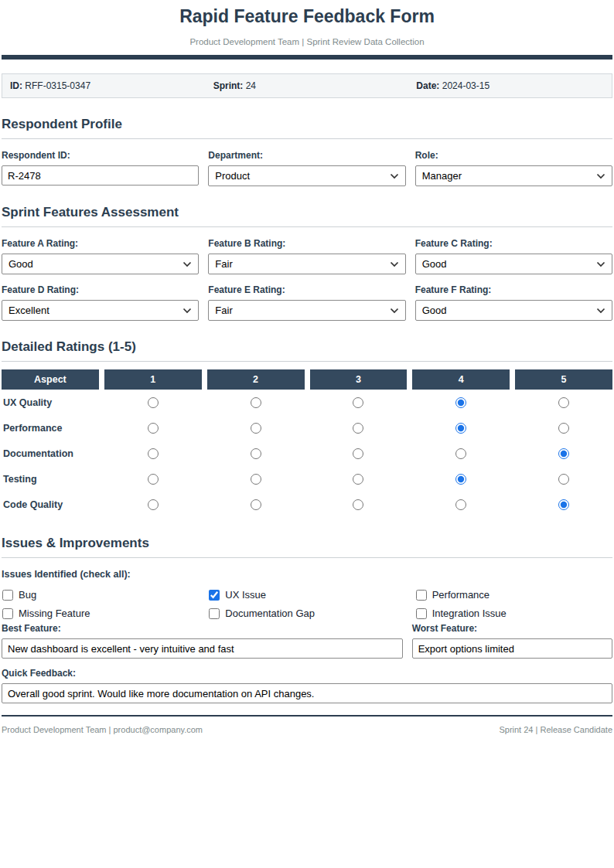 This screenshot has width=614, height=868. Describe the element at coordinates (101, 614) in the screenshot. I see `checkbox-missing-feature: Missing Feature` at that location.